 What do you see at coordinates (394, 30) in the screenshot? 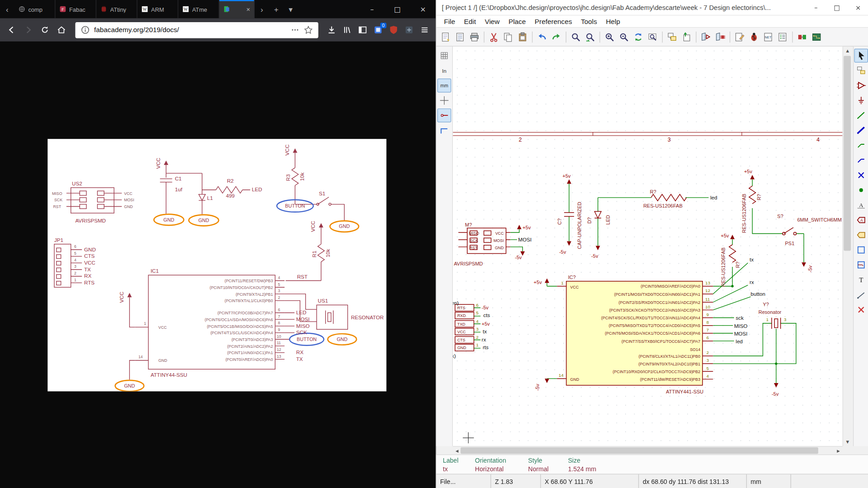
I see `ublock-shield-icon` at bounding box center [394, 30].